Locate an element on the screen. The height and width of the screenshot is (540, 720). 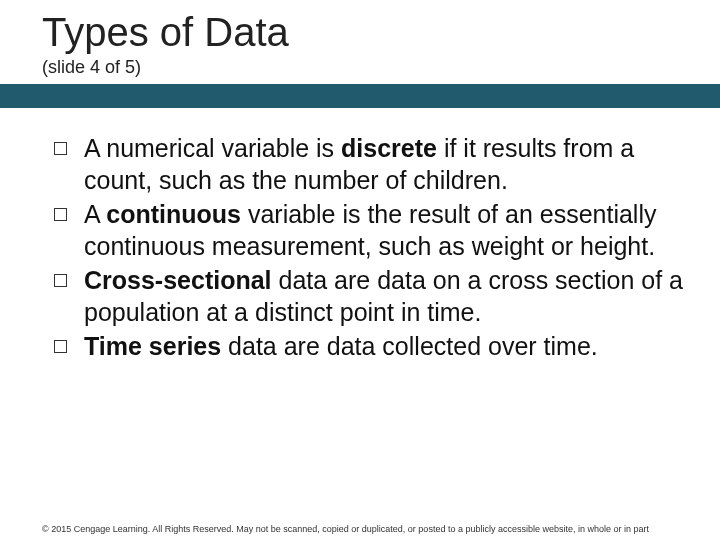
text-bold: Time series is located at coordinates (152, 346).